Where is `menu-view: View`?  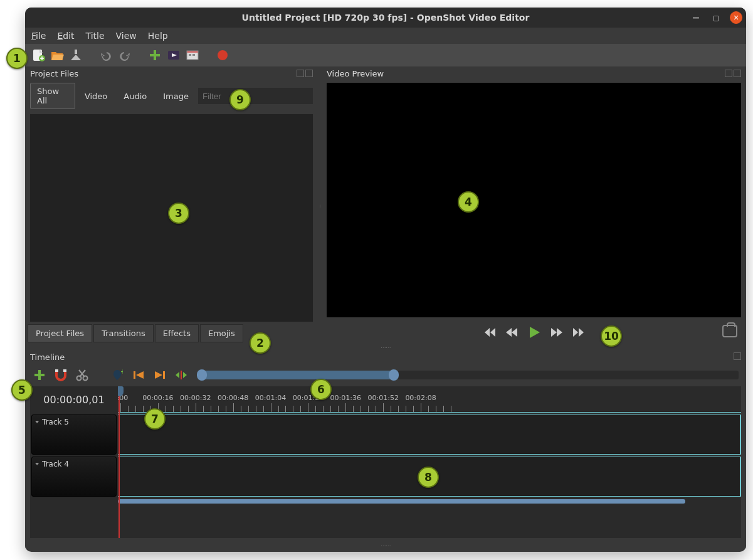
menu-view: View is located at coordinates (127, 36).